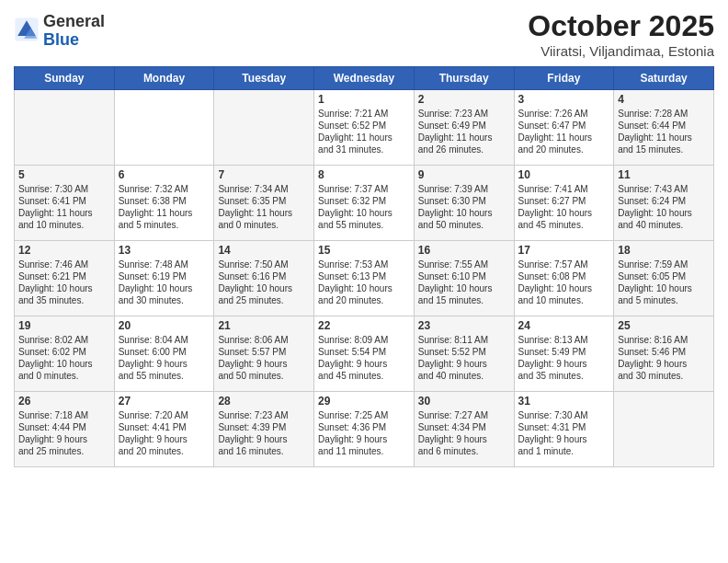 The height and width of the screenshot is (563, 728). I want to click on calendar-cell: 26Sunrise: 7:18 AMSunset: 4:44 PMDayligh…, so click(64, 430).